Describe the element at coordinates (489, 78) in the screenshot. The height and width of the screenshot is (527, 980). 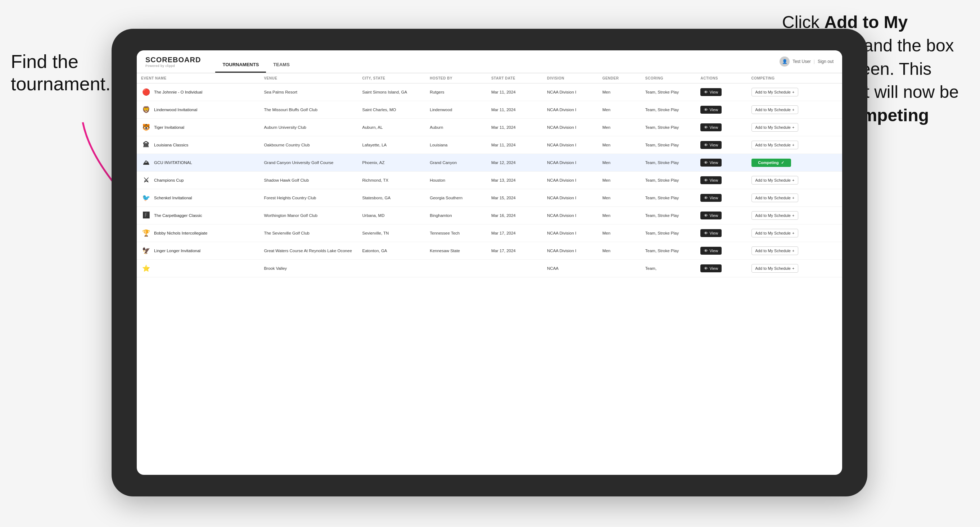
I see `table-header: EVENT NAME VENUE CITY, STATE HOSTED BY S…` at that location.